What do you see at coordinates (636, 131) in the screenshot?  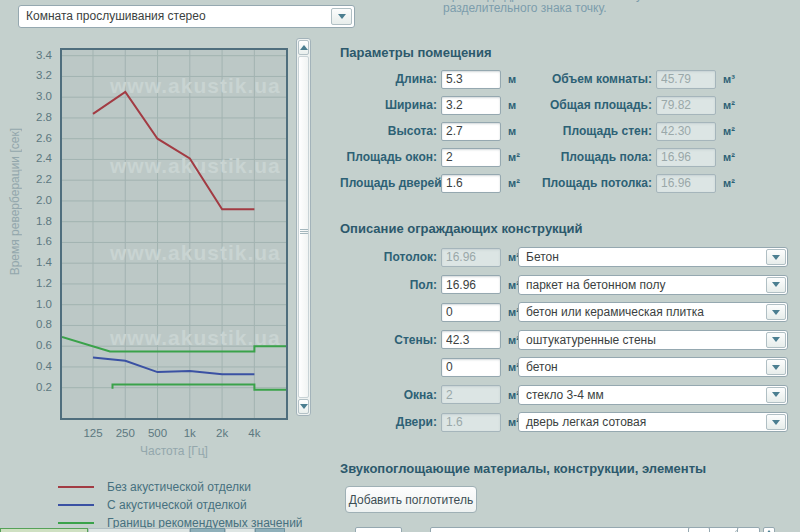 I see `field-row-walls-area: Площадь стен: м²` at bounding box center [636, 131].